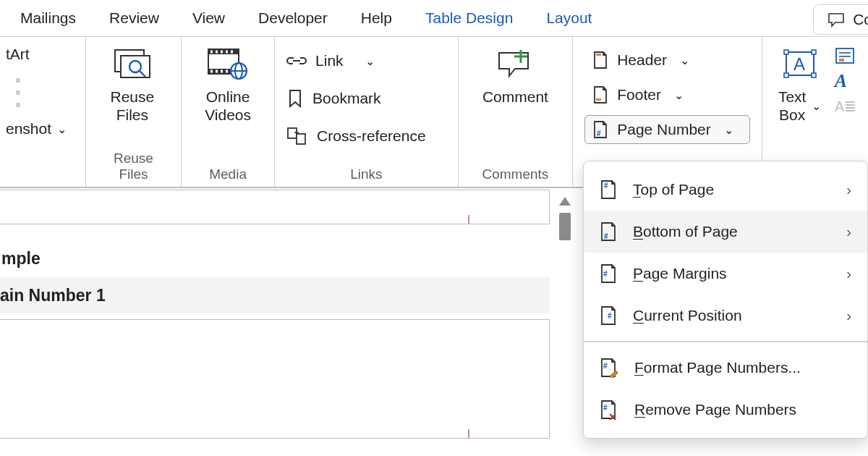 The image size is (868, 456). I want to click on page-footer-icon, so click(600, 95).